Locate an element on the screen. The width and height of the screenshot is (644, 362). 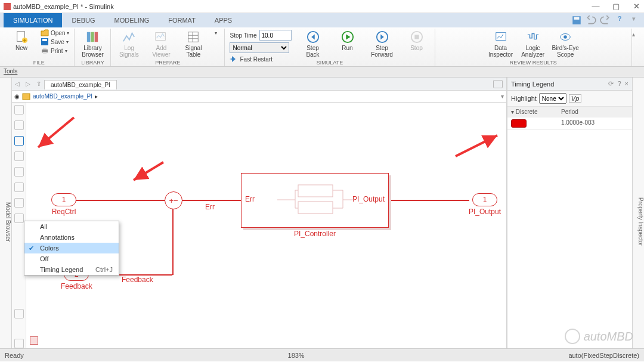
breadcrumb-path: autoMBD_example_PI is located at coordinates (63, 97).